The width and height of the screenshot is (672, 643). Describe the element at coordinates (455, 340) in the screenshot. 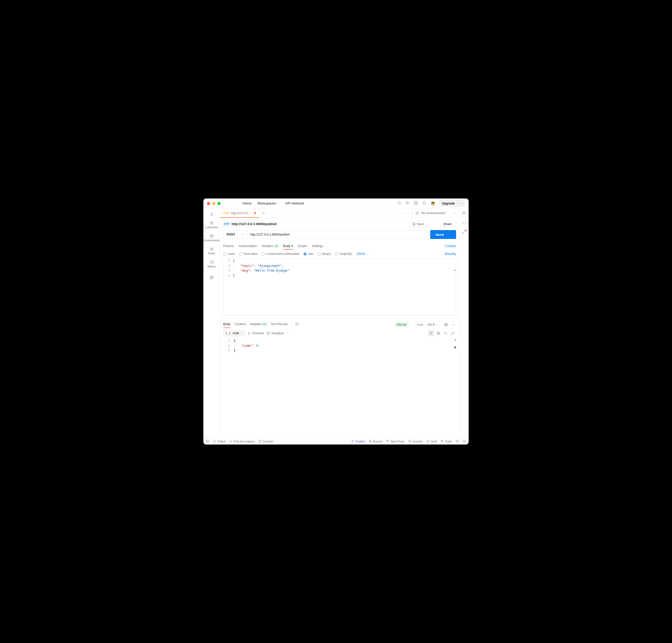

I see `resp-scroll-mark` at that location.